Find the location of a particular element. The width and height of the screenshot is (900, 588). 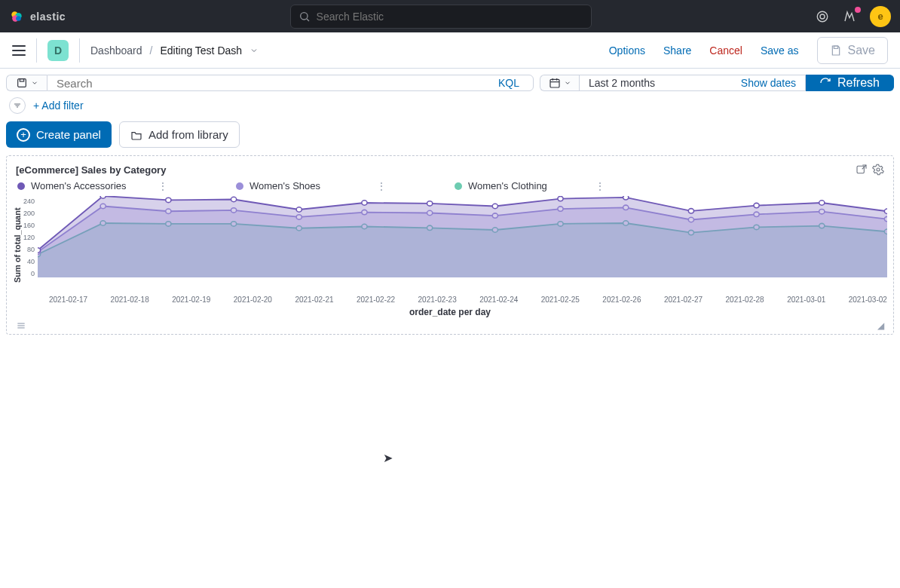

y-axis-label: Sum of total_quant is located at coordinates (17, 245).